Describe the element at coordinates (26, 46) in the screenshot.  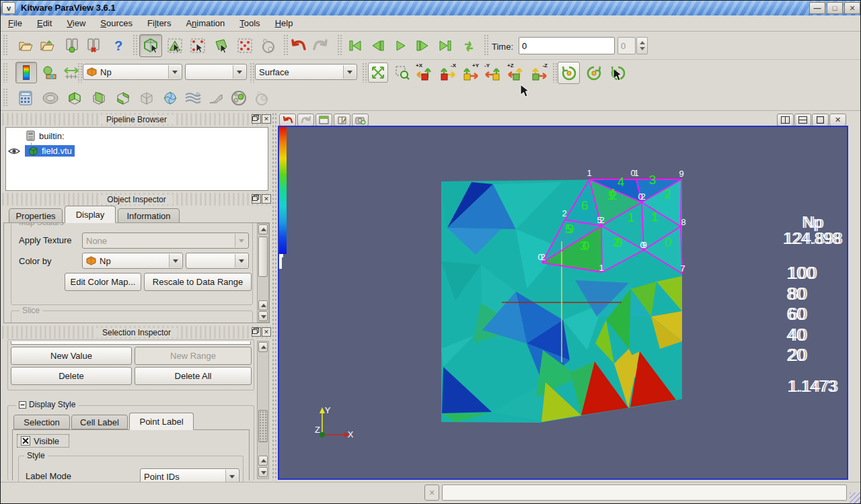
I see `open-file-button` at that location.